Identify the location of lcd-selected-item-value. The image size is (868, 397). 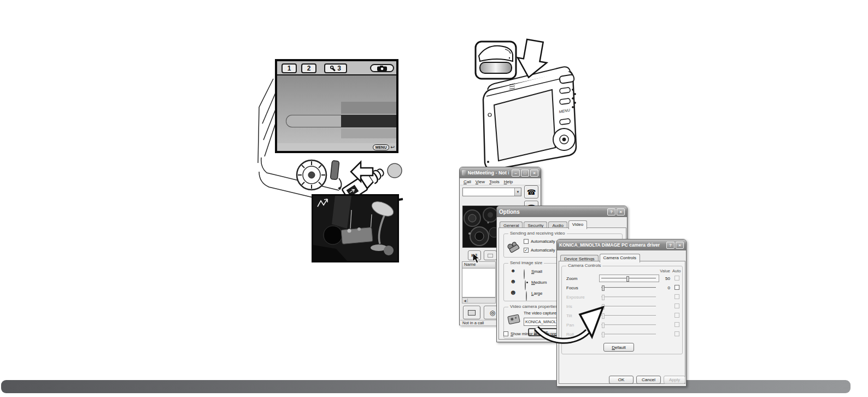
(368, 121).